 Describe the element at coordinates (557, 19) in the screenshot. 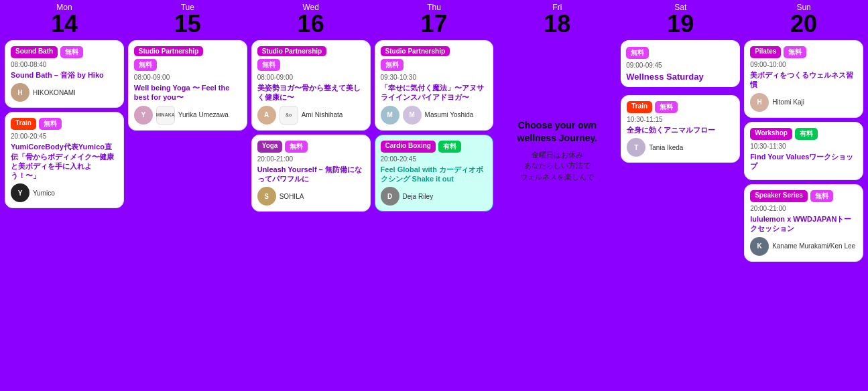

I see `day-header: Fri18` at that location.